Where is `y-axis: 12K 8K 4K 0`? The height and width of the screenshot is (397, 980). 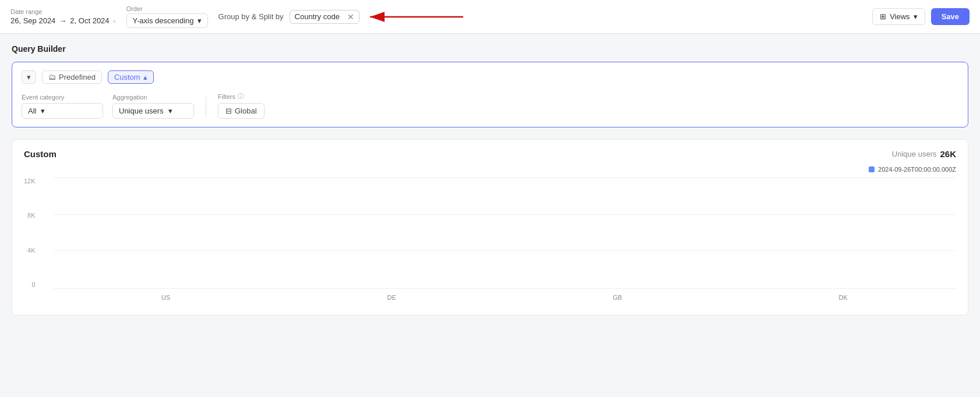
y-axis: 12K 8K 4K 0 is located at coordinates (32, 233).